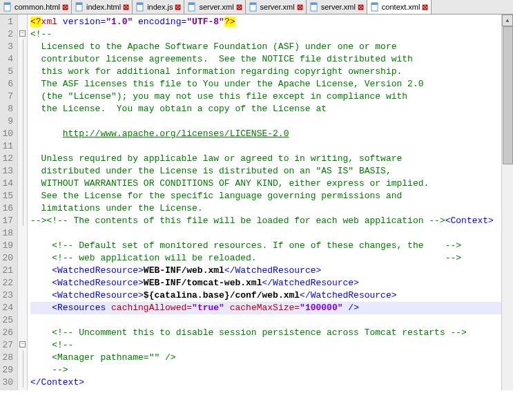  Describe the element at coordinates (102, 7) in the screenshot. I see `tab: index.html⊠` at that location.